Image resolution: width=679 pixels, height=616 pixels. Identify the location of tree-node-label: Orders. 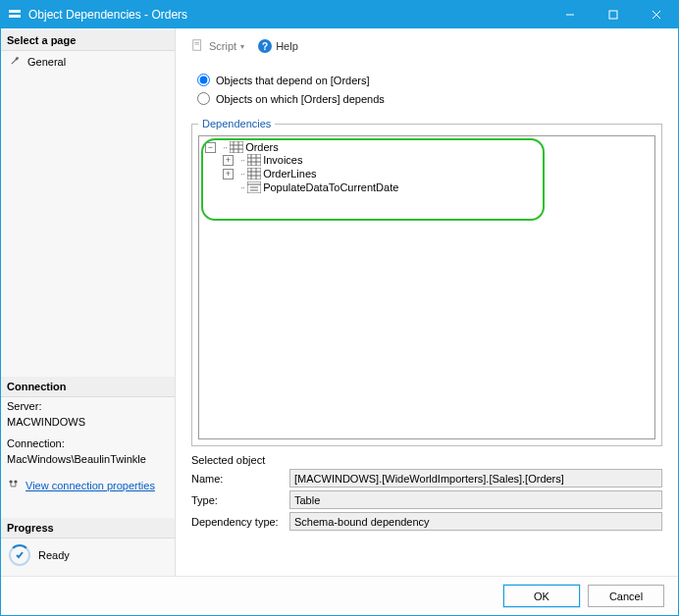
(262, 147).